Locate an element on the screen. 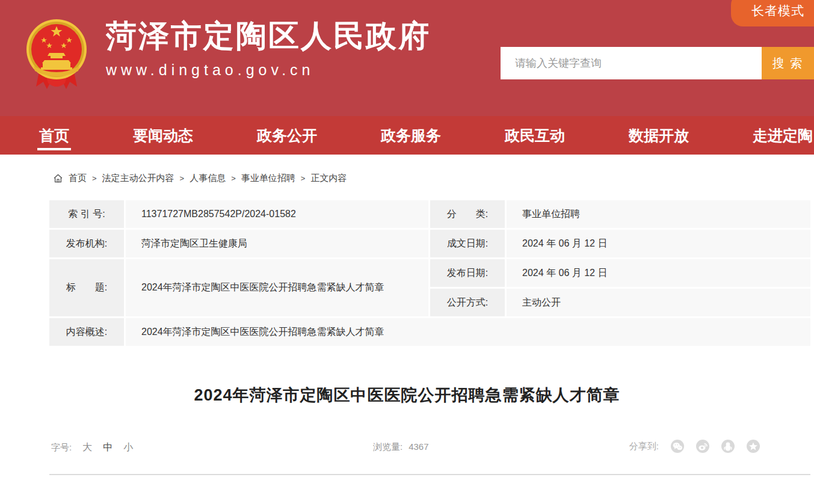  article-toolbar: 字号: 大 中 小 浏览量: 4367 分享到: is located at coordinates (407, 447).